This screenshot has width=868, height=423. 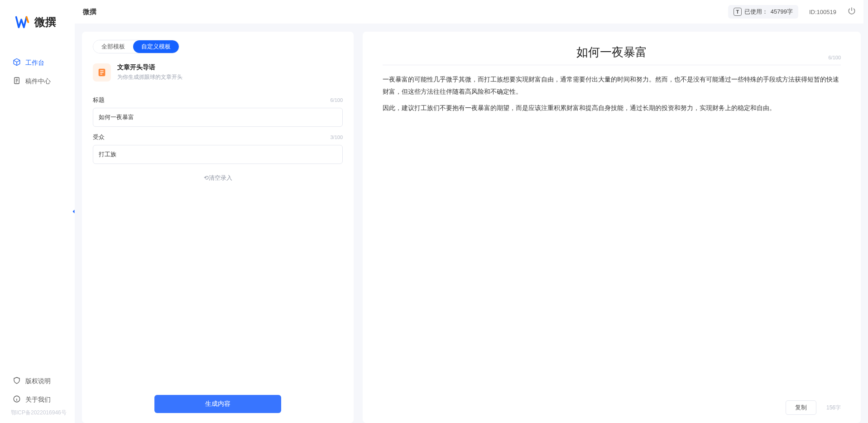 What do you see at coordinates (852, 12) in the screenshot?
I see `power-button` at bounding box center [852, 12].